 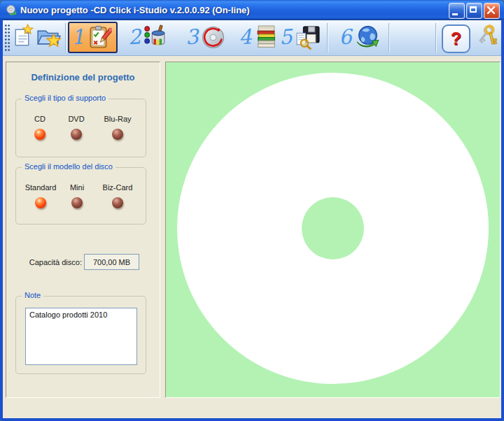 What do you see at coordinates (40, 134) in the screenshot?
I see `support-option-cd-radio` at bounding box center [40, 134].